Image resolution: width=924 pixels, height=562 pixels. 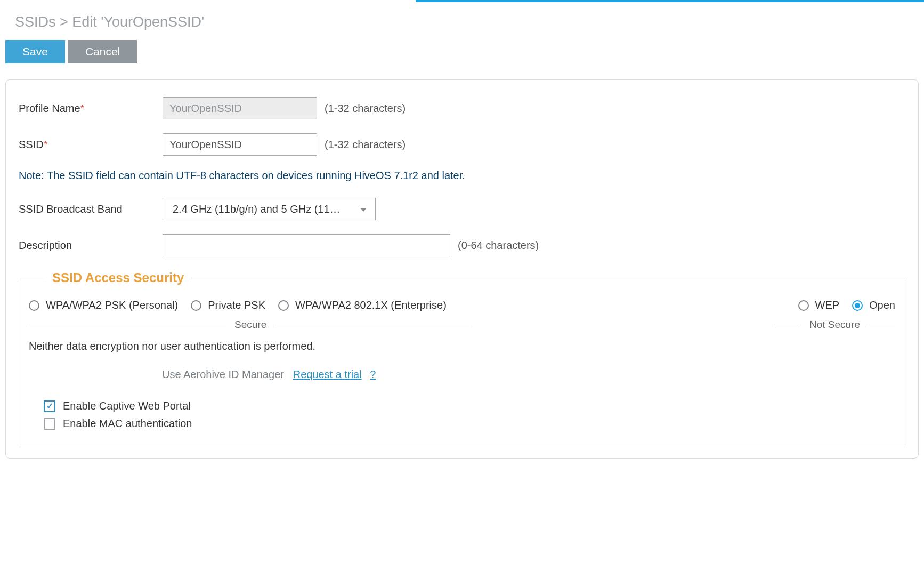 I want to click on description-input, so click(x=306, y=245).